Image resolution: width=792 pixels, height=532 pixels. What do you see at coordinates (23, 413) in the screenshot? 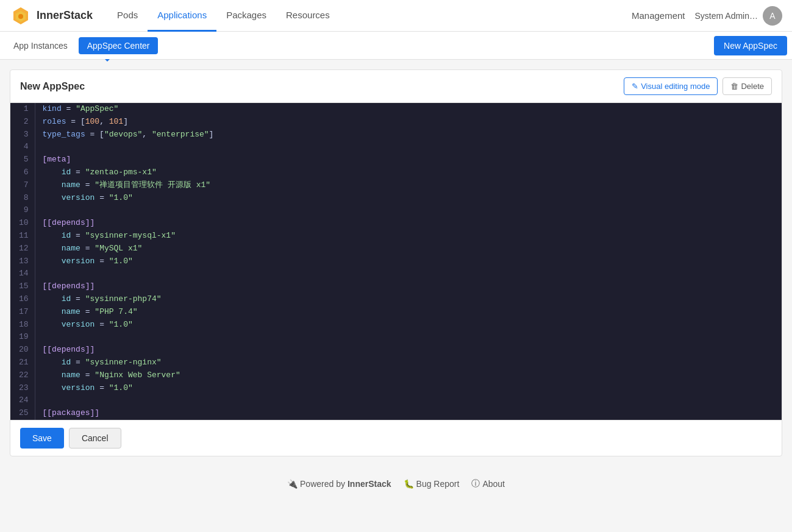
I see `line-number: 25` at bounding box center [23, 413].